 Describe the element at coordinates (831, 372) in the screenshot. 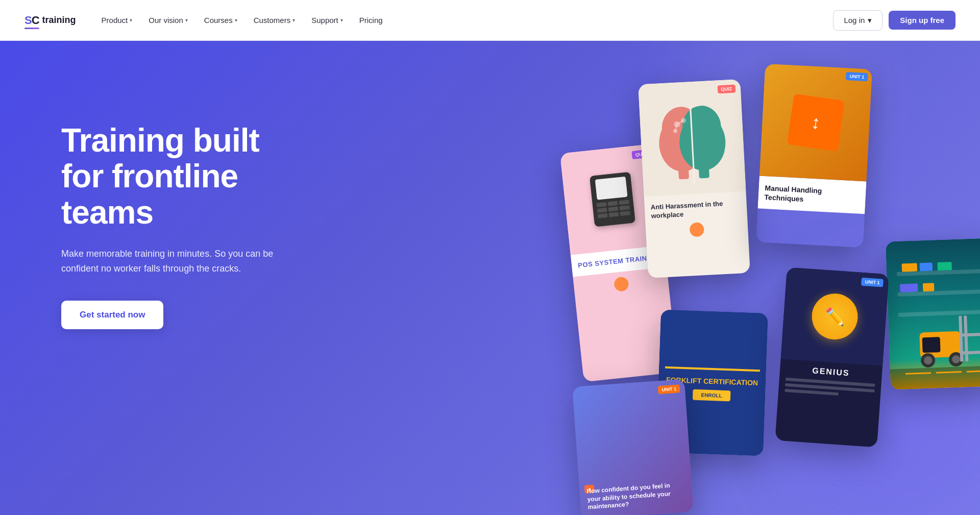

I see `card-genius-title: GENIUS` at that location.